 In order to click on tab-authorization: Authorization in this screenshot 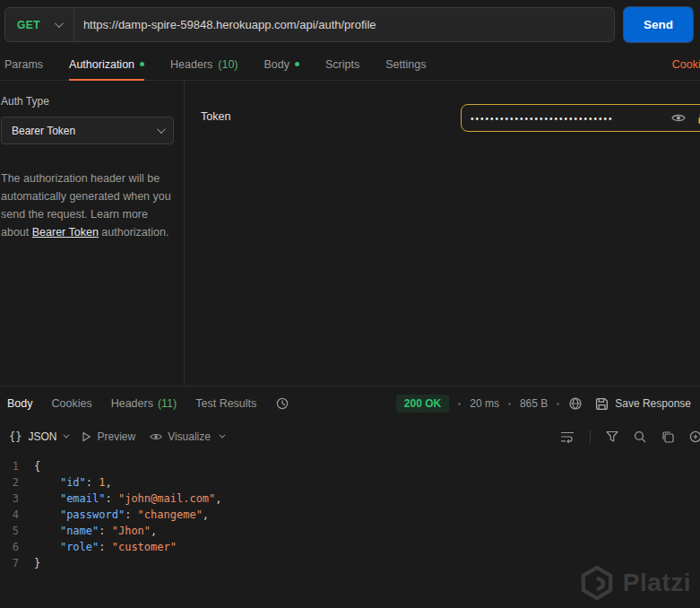, I will do `click(107, 65)`.